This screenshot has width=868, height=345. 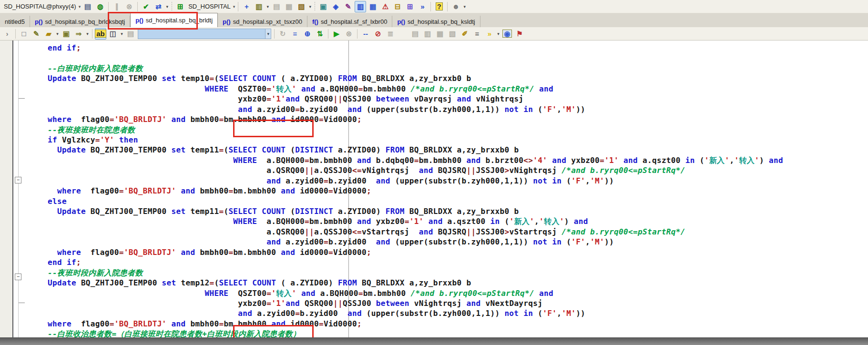 I want to click on code-line: else, so click(x=458, y=201).